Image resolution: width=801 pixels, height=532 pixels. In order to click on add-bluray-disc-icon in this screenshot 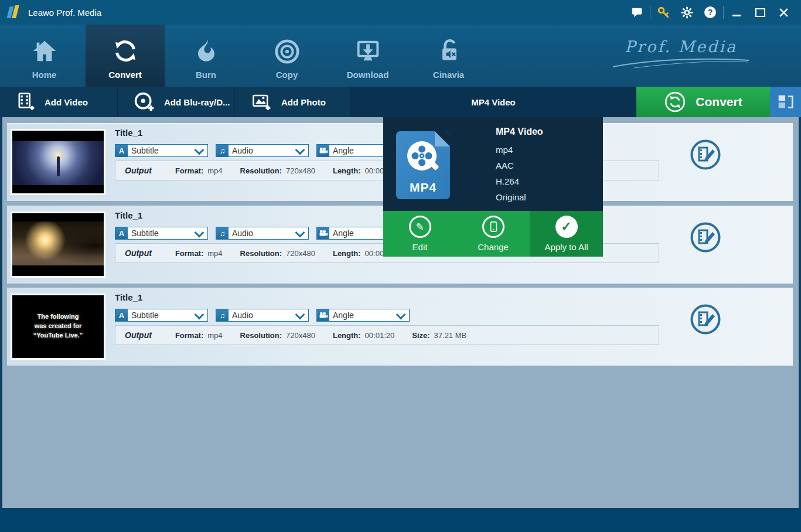, I will do `click(144, 102)`.